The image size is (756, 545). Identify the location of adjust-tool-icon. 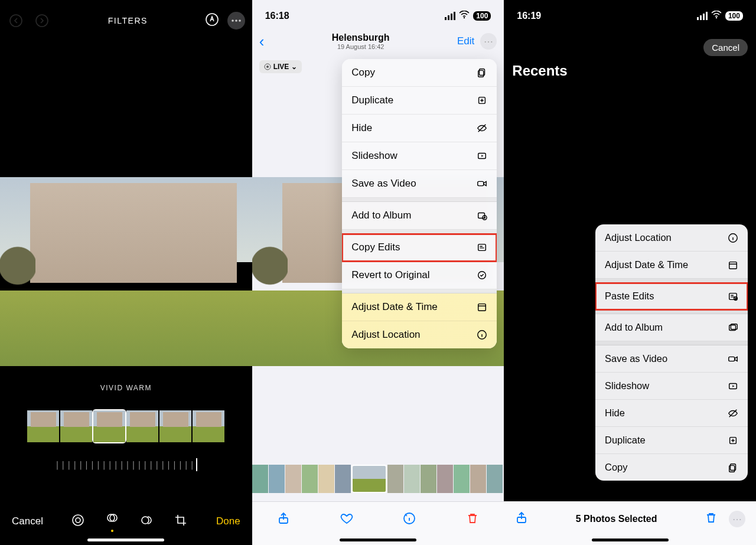
(78, 521).